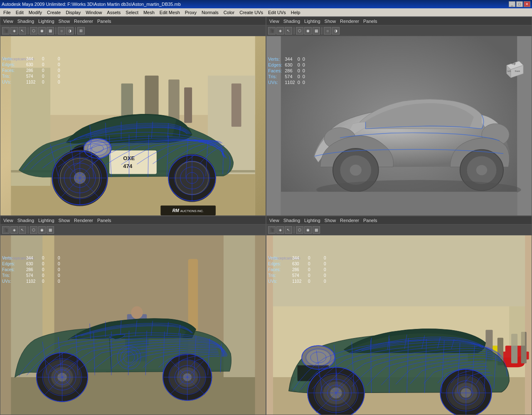 This screenshot has height=415, width=532. I want to click on vp-tr-wire-icon: ⬡, so click(300, 31).